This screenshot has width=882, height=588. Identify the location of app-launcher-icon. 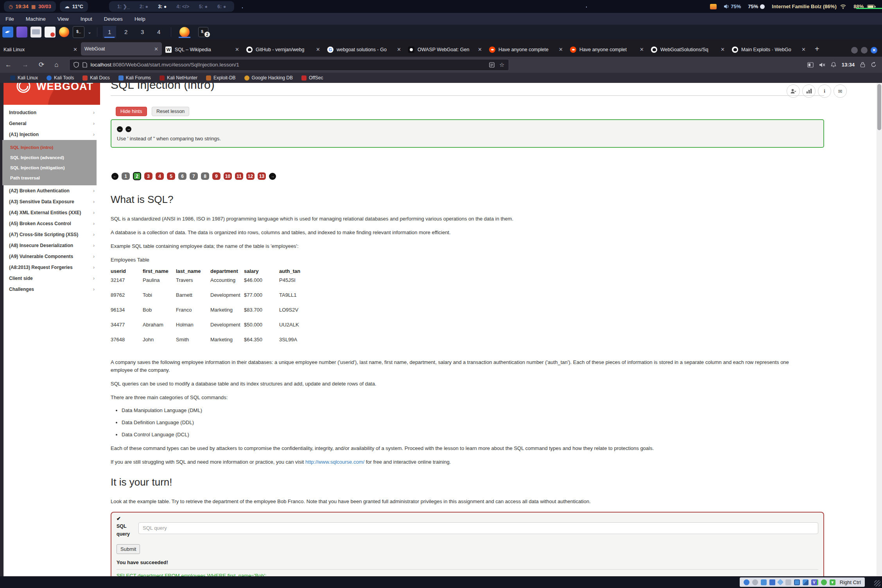
(22, 32).